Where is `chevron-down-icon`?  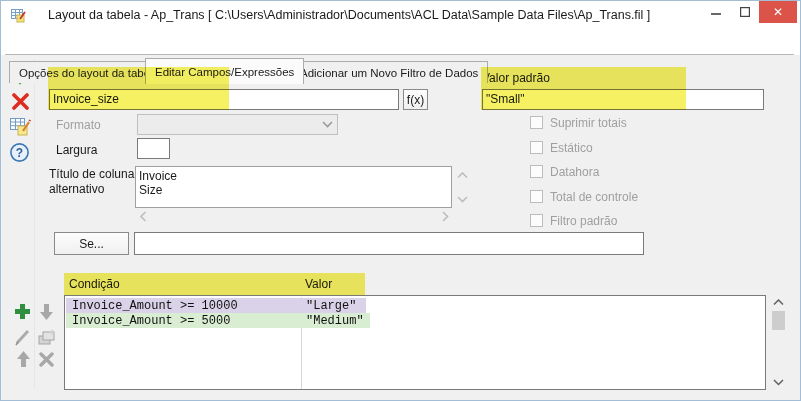
chevron-down-icon is located at coordinates (328, 124).